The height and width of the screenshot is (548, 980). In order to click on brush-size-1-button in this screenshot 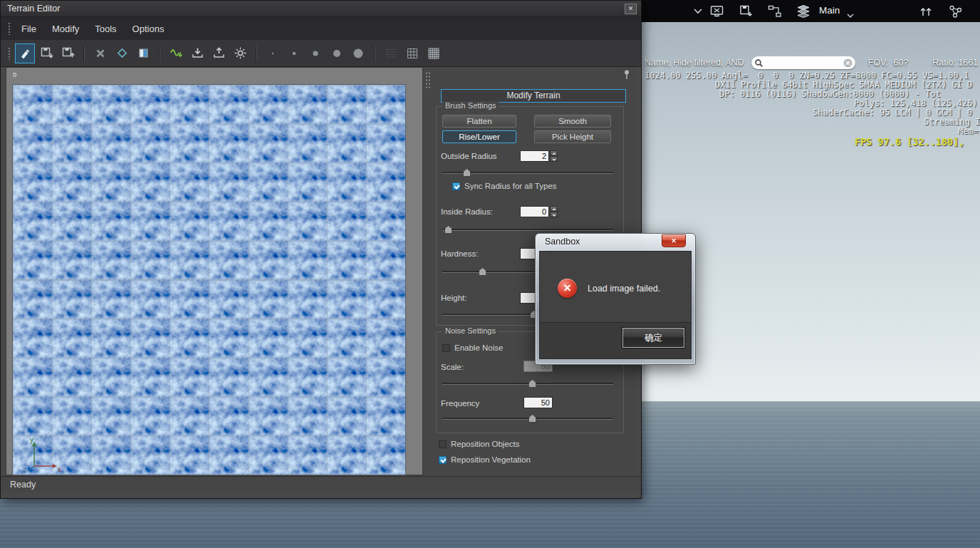, I will do `click(273, 53)`.